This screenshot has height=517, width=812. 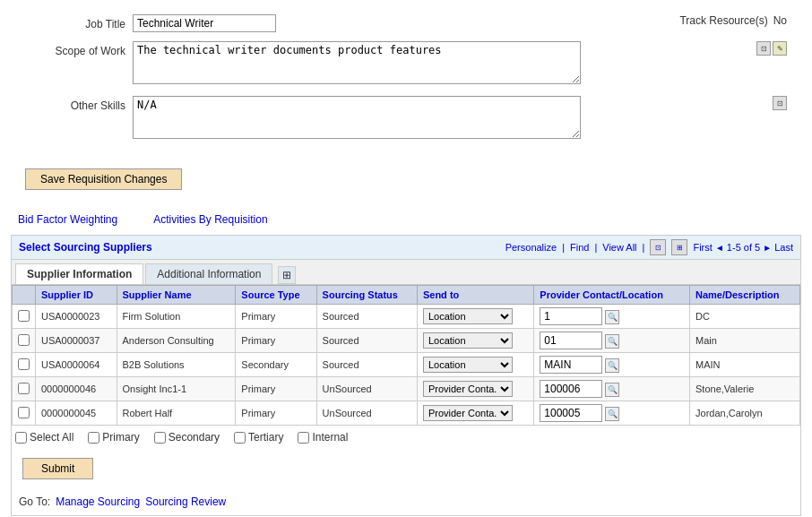 I want to click on submit-button: Submit, so click(x=57, y=469).